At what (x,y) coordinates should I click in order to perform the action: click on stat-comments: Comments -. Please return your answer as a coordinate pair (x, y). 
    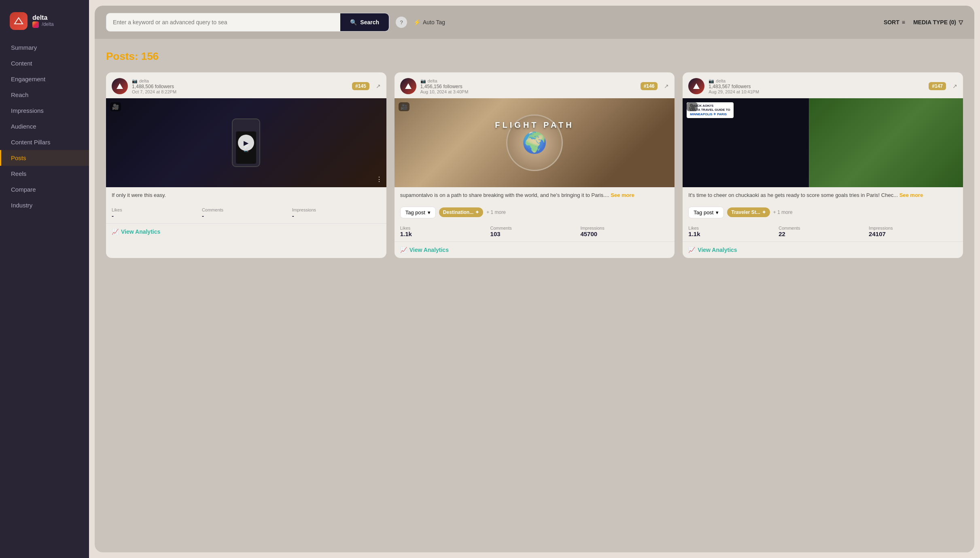
    Looking at the image, I should click on (246, 213).